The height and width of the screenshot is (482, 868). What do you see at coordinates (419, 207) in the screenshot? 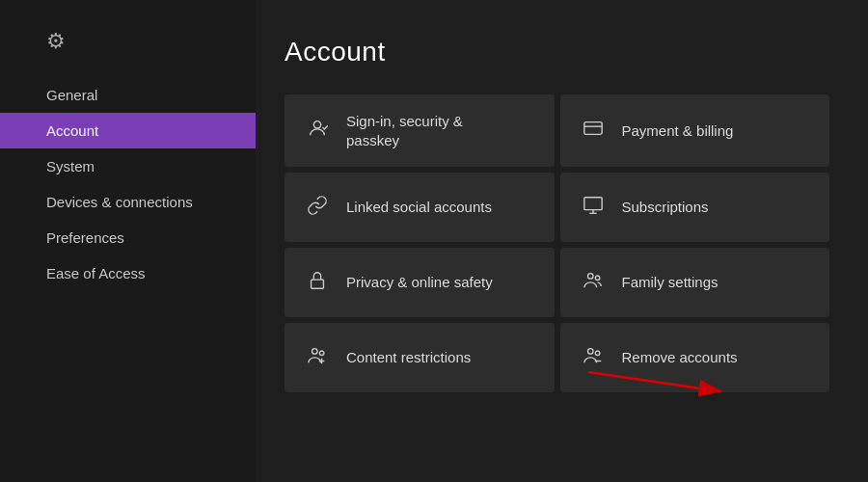
I see `linked-label: Linked social accounts` at bounding box center [419, 207].